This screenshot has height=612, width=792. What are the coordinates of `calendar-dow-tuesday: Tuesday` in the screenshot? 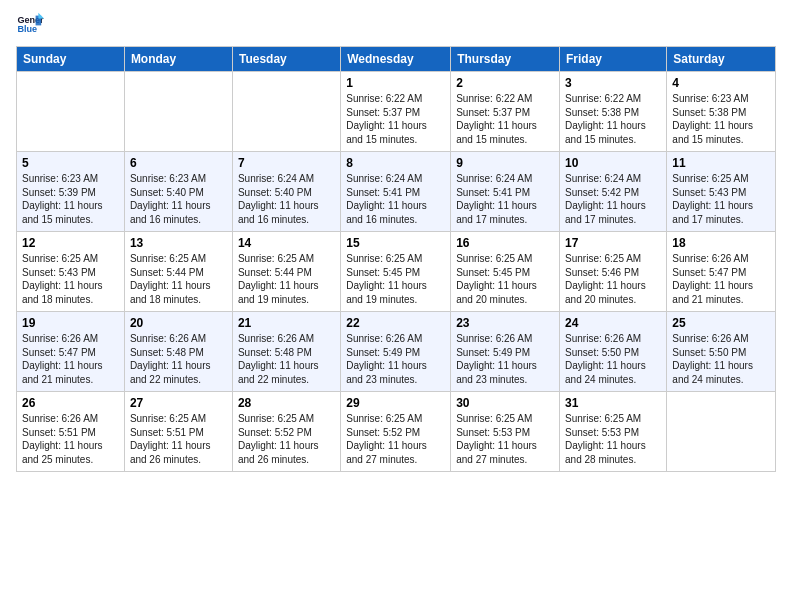 It's located at (286, 60).